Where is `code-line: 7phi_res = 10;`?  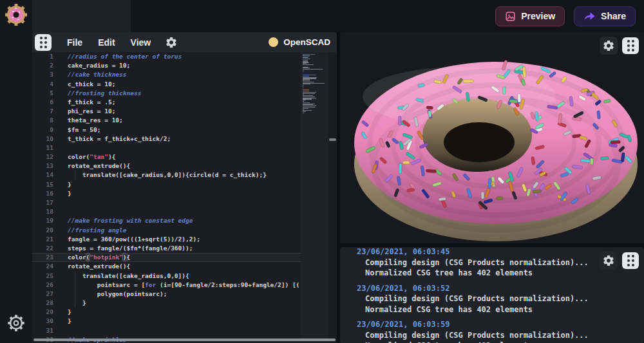 code-line: 7phi_res = 10; is located at coordinates (166, 111).